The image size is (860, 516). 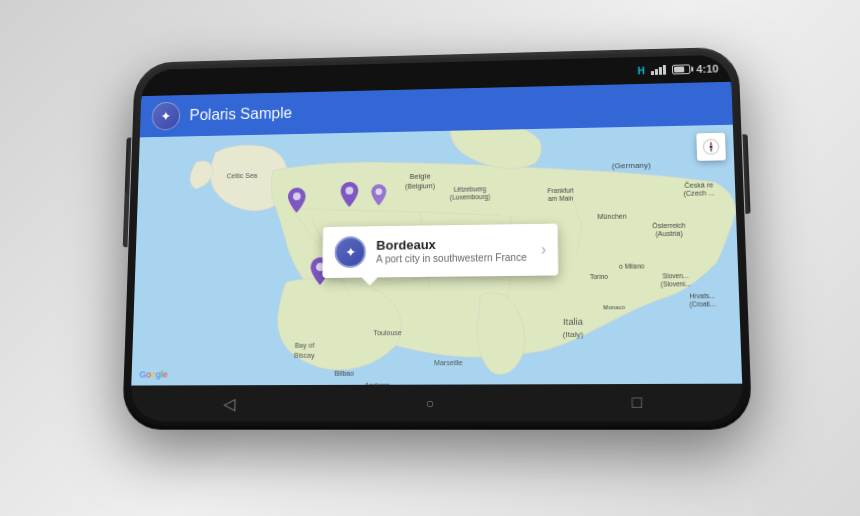 What do you see at coordinates (641, 70) in the screenshot?
I see `network-indicator: H` at bounding box center [641, 70].